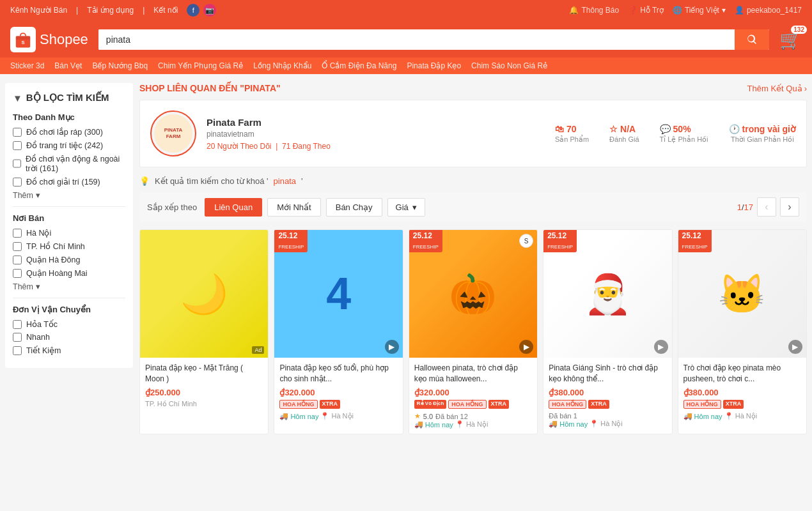  Describe the element at coordinates (69, 164) in the screenshot. I see `category-item-2: Đồ chơi vận động & ngoài trời (161)` at that location.